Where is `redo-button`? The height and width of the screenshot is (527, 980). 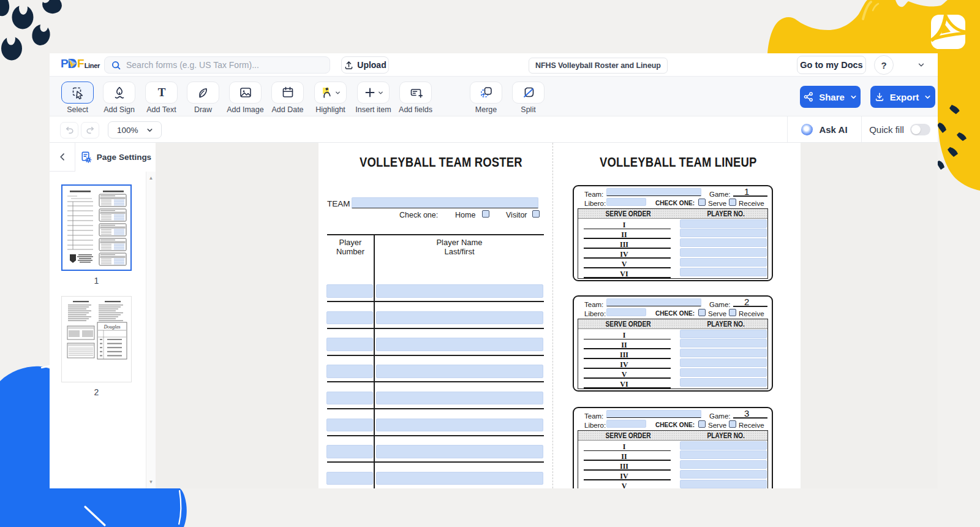 redo-button is located at coordinates (90, 130).